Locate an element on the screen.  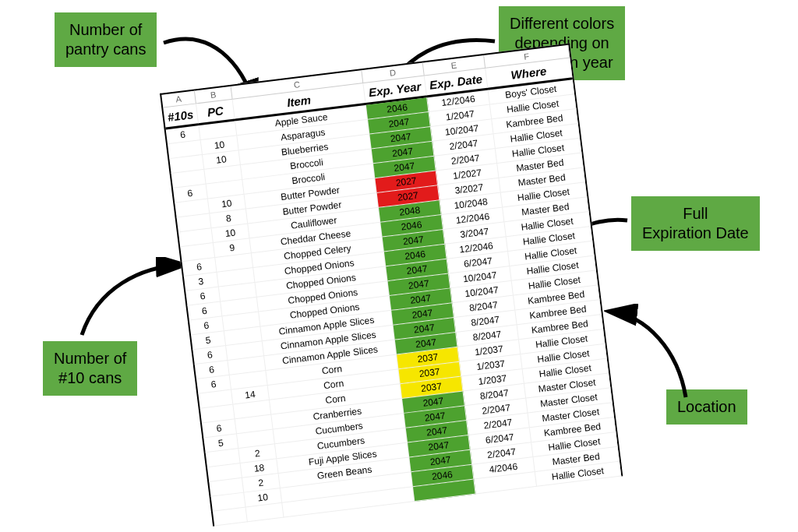
callout-location: Location is located at coordinates (707, 407).